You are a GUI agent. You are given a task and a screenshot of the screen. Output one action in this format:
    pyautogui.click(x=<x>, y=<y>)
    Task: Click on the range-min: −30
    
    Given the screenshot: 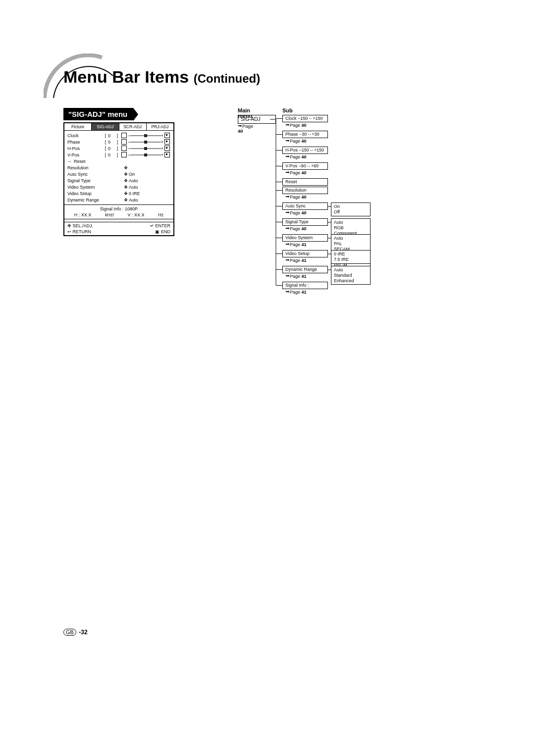 What is the action you would take?
    pyautogui.click(x=303, y=134)
    